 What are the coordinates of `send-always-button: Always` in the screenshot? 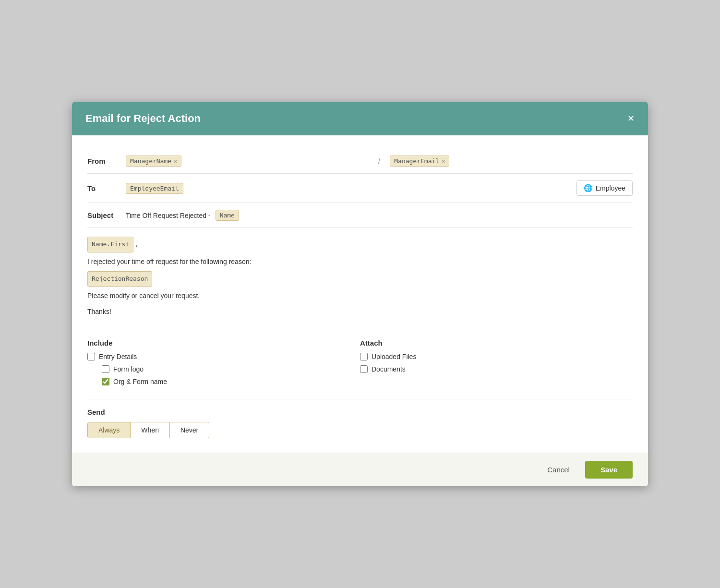 It's located at (109, 430).